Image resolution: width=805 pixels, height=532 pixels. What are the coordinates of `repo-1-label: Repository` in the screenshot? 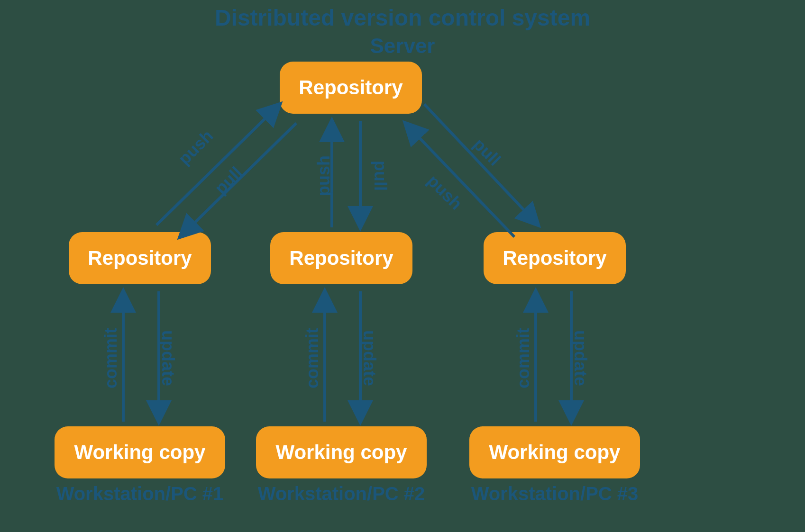 It's located at (139, 258).